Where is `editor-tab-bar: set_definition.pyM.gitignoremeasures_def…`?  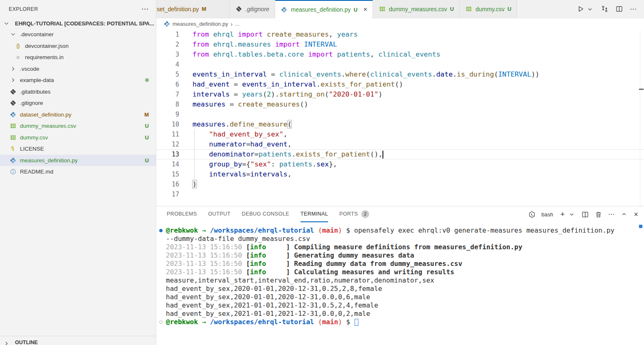
editor-tab-bar: set_definition.pyM.gitignoremeasures_def… is located at coordinates (400, 9).